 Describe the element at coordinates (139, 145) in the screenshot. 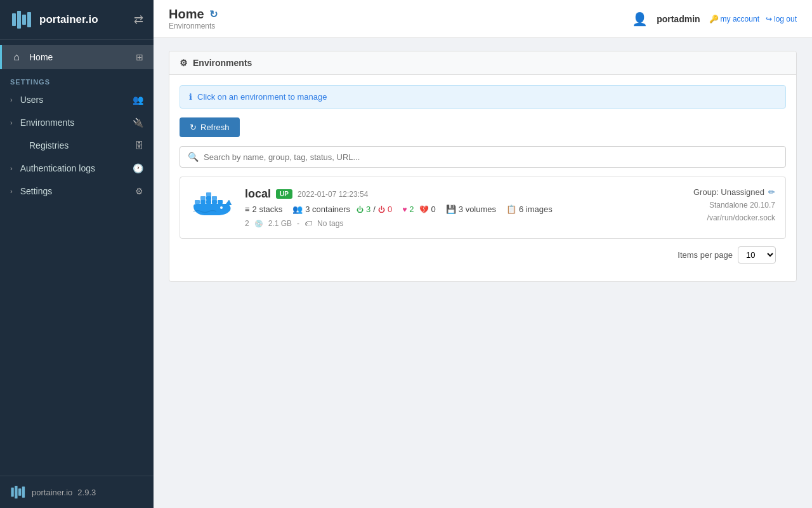

I see `registries-icon: 🗄` at that location.